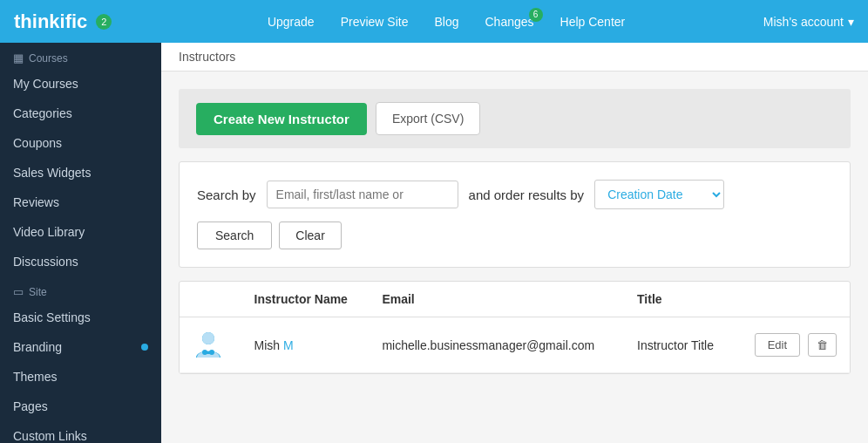  What do you see at coordinates (145, 347) in the screenshot?
I see `branding-dot` at bounding box center [145, 347].